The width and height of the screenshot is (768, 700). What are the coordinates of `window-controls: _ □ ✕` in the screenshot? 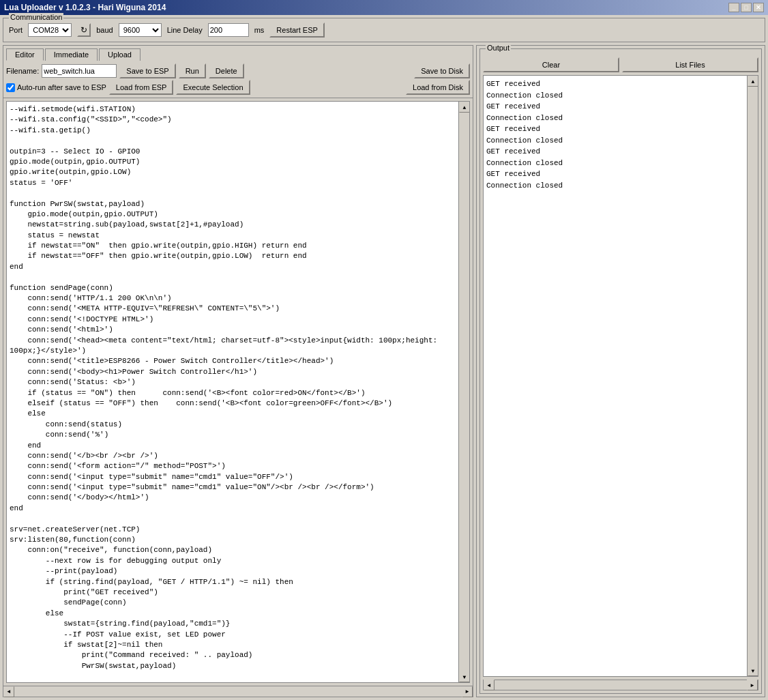 It's located at (746, 8).